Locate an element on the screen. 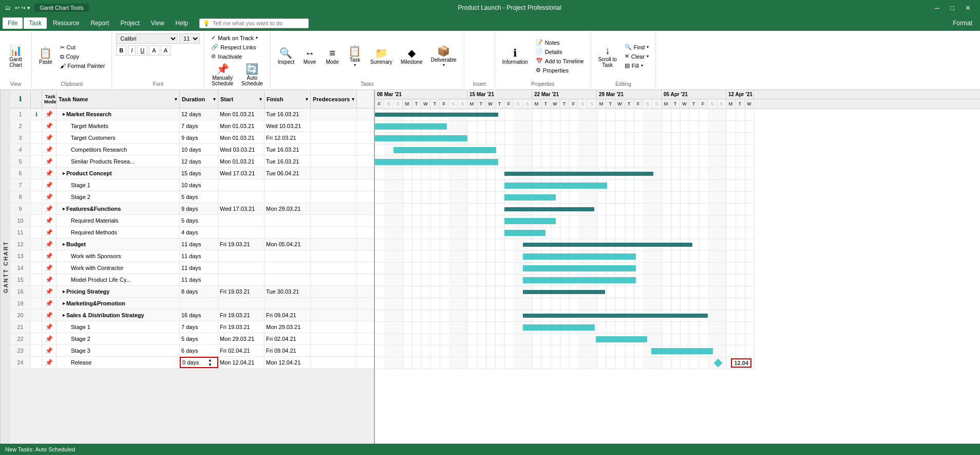  col-header-mode: TaskMode is located at coordinates (49, 99).